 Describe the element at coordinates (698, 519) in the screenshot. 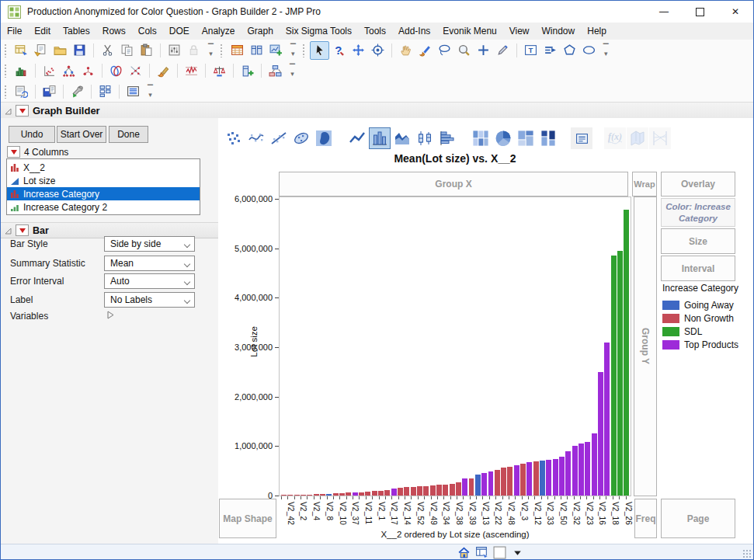

I see `page-drop-zone: Page` at that location.